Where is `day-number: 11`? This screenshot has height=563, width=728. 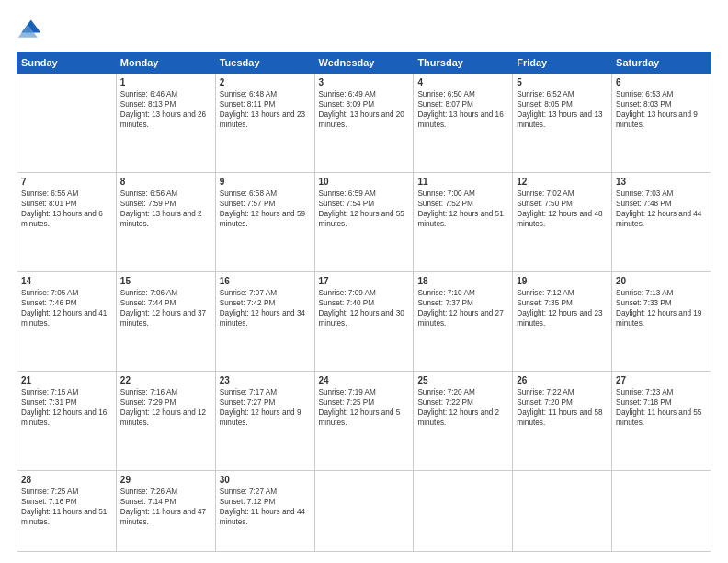
day-number: 11 is located at coordinates (463, 182).